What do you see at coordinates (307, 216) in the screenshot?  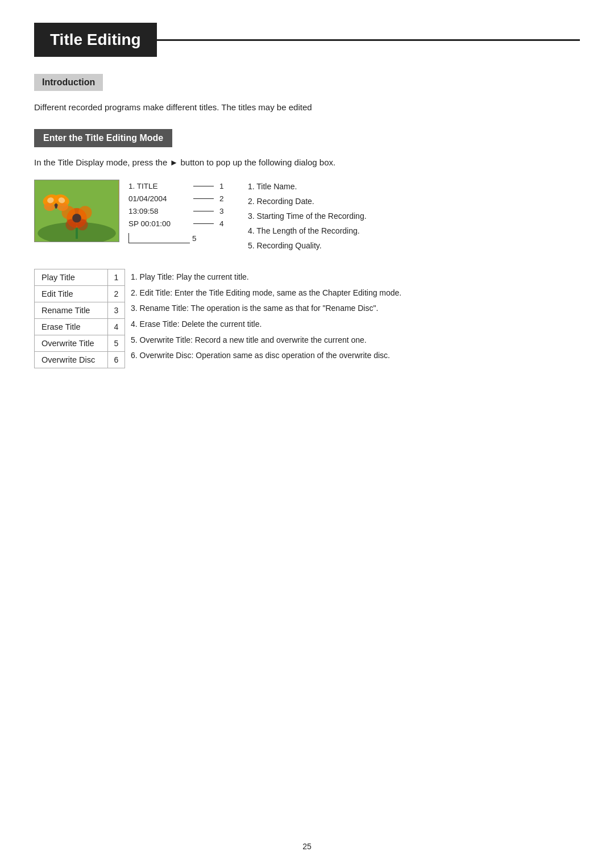 I see `diagram-right-items: 1. Title Name. 2. Recording Date. 3. Sta…` at bounding box center [307, 216].